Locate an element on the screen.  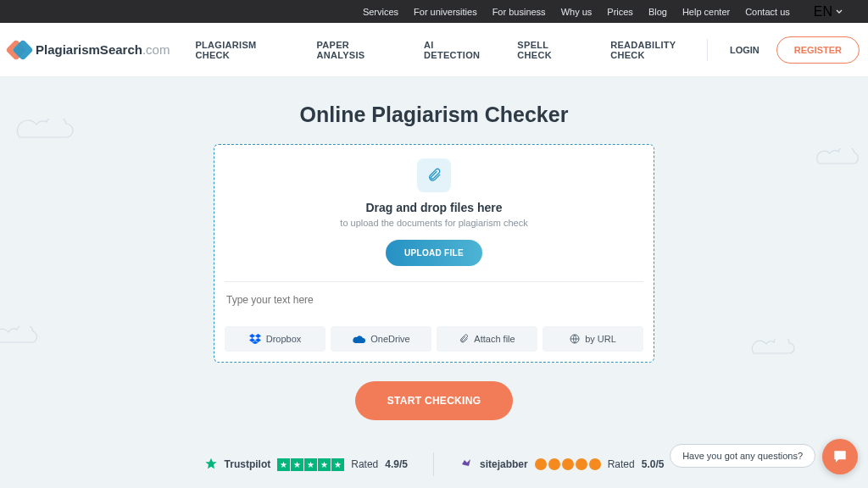
logo-text: PlagiarismSearch.com is located at coordinates (103, 49).